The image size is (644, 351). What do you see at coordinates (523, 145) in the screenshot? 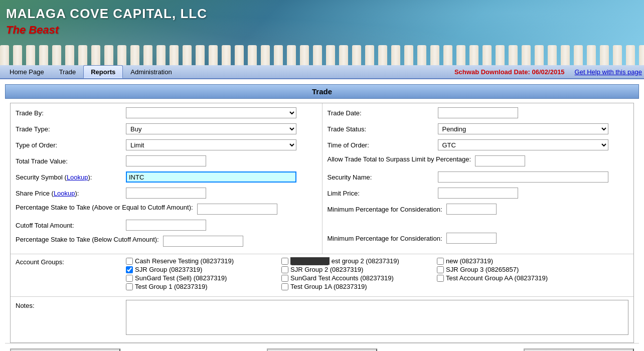
I see `time-of-order-select: GTC Day` at bounding box center [523, 145].